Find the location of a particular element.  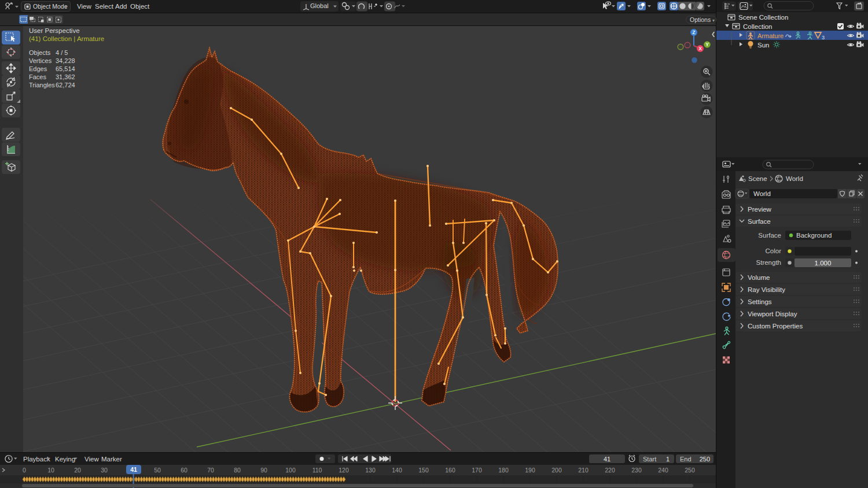

svg-text: 180 is located at coordinates (503, 470).